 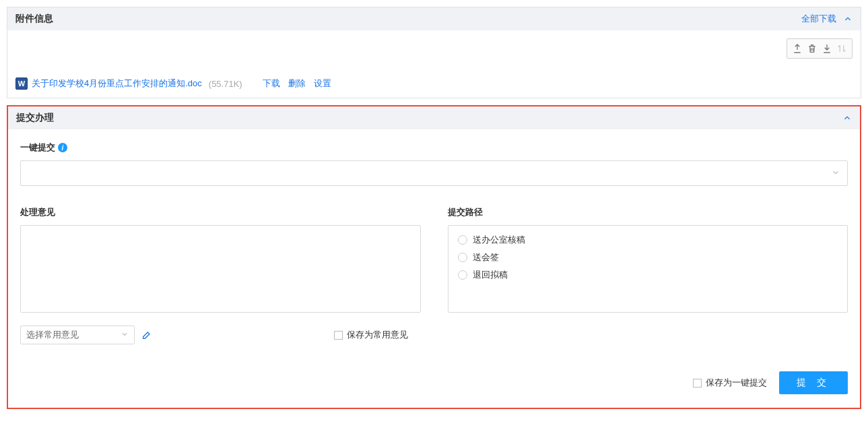 I want to click on submit-title: 提交办理, so click(x=35, y=118).